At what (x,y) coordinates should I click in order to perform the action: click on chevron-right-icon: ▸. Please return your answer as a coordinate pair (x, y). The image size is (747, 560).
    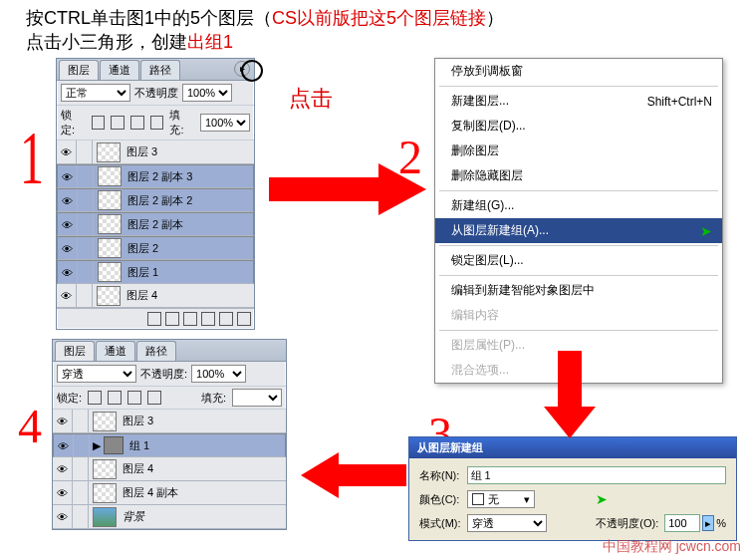
    Looking at the image, I should click on (708, 523).